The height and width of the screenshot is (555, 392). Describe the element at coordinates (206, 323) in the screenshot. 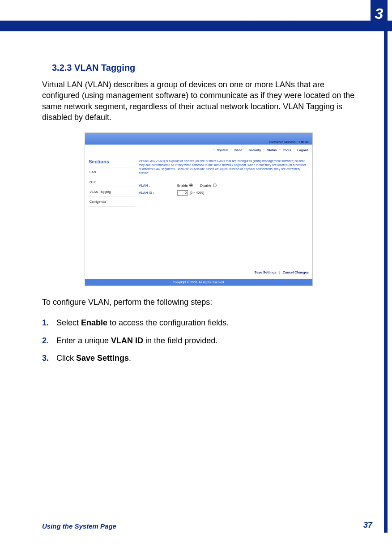

I see `step-text: Select Enable to access the configuratio…` at that location.